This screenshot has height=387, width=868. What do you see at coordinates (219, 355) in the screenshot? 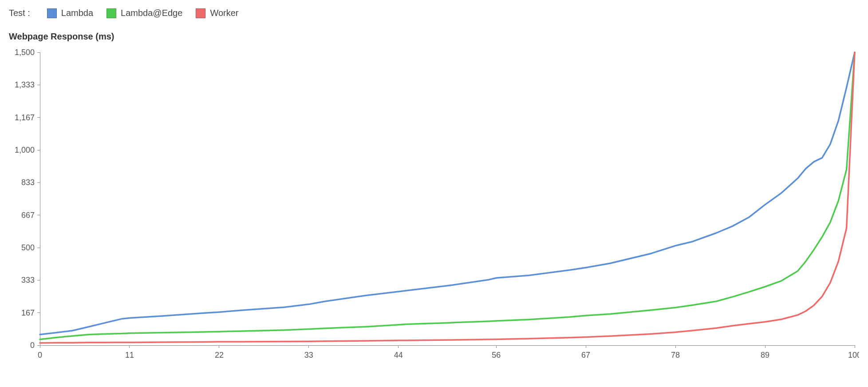
I see `x-tick-label: 22` at bounding box center [219, 355].